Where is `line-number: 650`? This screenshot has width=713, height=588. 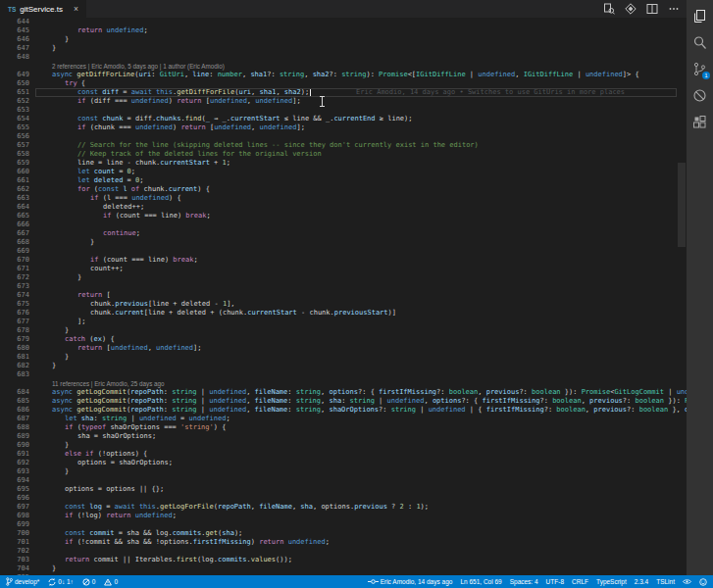
line-number: 650 is located at coordinates (15, 84).